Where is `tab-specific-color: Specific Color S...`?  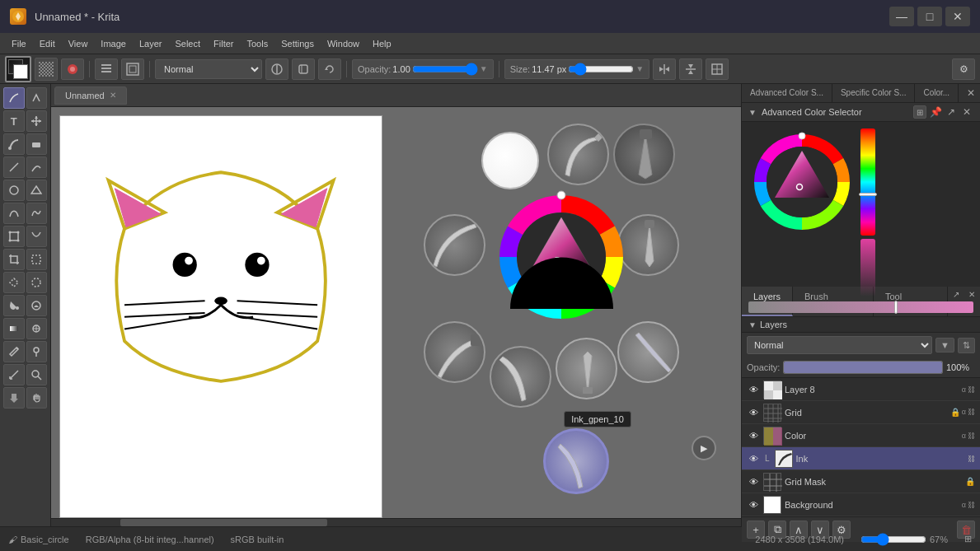 tab-specific-color: Specific Color S... is located at coordinates (874, 93).